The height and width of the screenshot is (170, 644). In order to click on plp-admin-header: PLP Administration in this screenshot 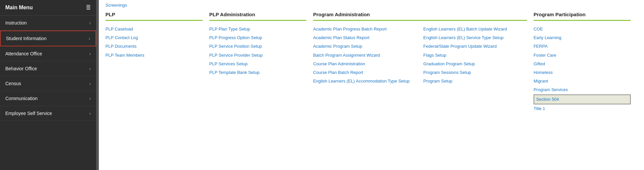, I will do `click(258, 16)`.